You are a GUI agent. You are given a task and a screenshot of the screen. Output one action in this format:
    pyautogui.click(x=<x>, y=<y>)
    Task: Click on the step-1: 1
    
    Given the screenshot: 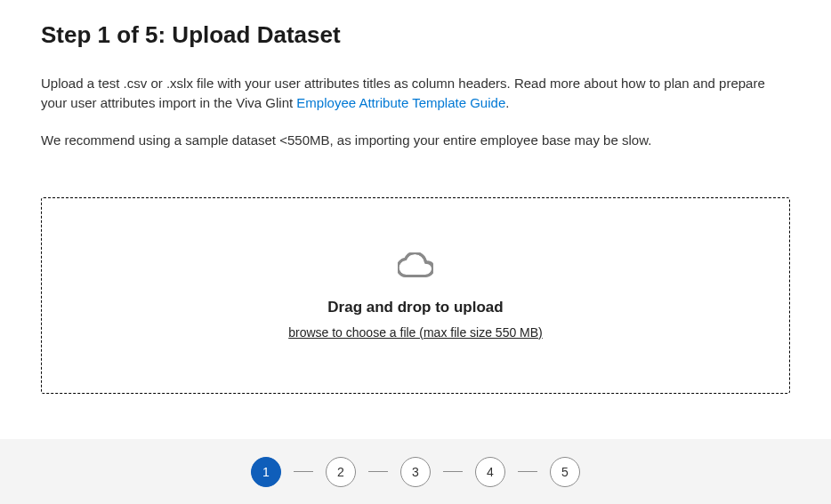 What is the action you would take?
    pyautogui.click(x=266, y=472)
    